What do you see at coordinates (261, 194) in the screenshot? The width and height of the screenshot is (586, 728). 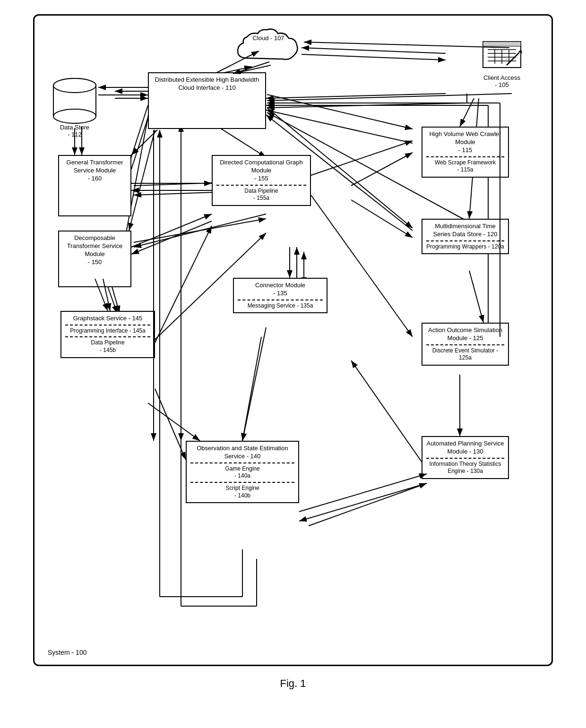 I see `directed-comp-sub1: Data Pipeline- 155a` at bounding box center [261, 194].